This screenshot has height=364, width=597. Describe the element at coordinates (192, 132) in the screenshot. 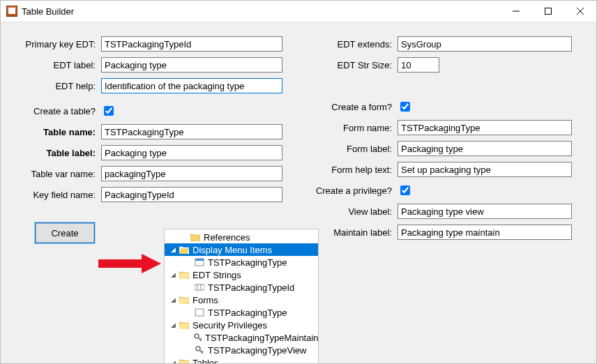

I see `table-name-input` at that location.